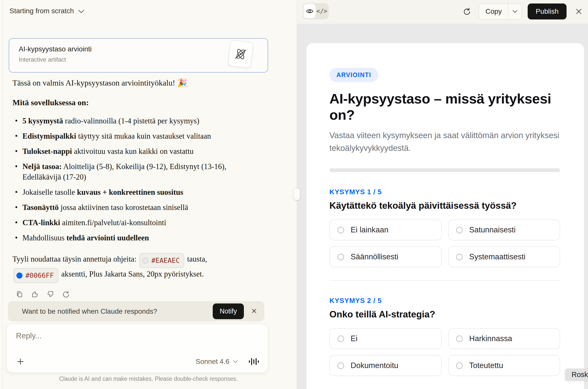  Describe the element at coordinates (445, 314) in the screenshot. I see `question-text: Onko teillä AI-strategia?` at that location.